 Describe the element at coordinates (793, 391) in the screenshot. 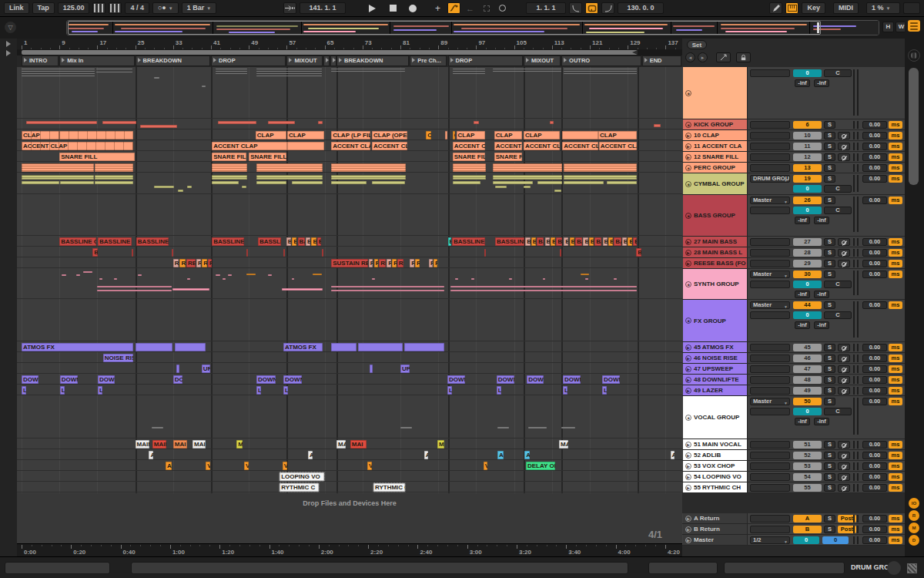

I see `track-header-lazer: ▶49 LAZER49S0.00ms` at that location.